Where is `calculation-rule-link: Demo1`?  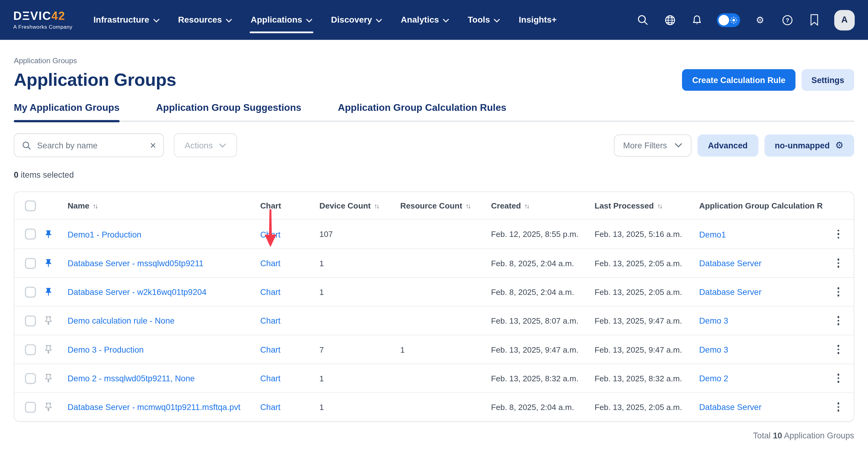 calculation-rule-link: Demo1 is located at coordinates (713, 234).